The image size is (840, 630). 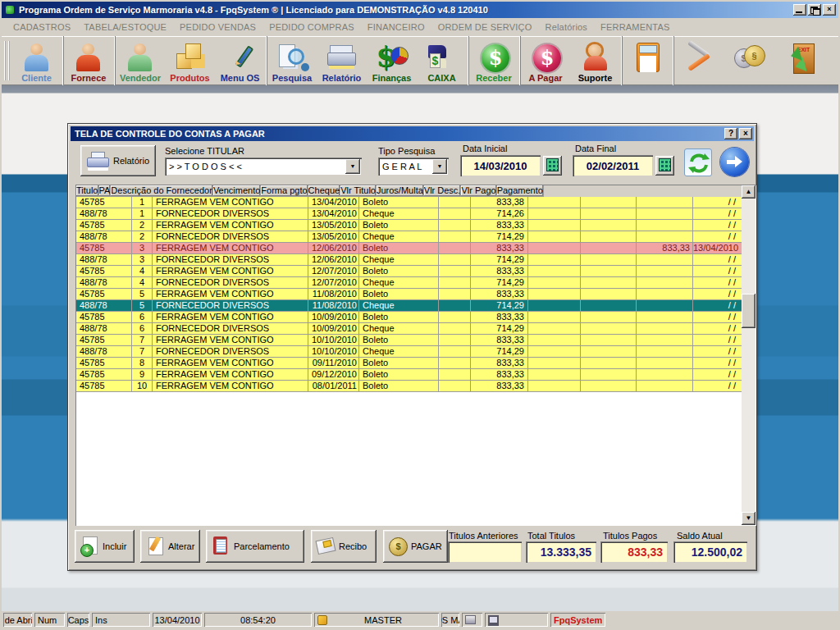 What do you see at coordinates (800, 10) in the screenshot?
I see `minimize-button` at bounding box center [800, 10].